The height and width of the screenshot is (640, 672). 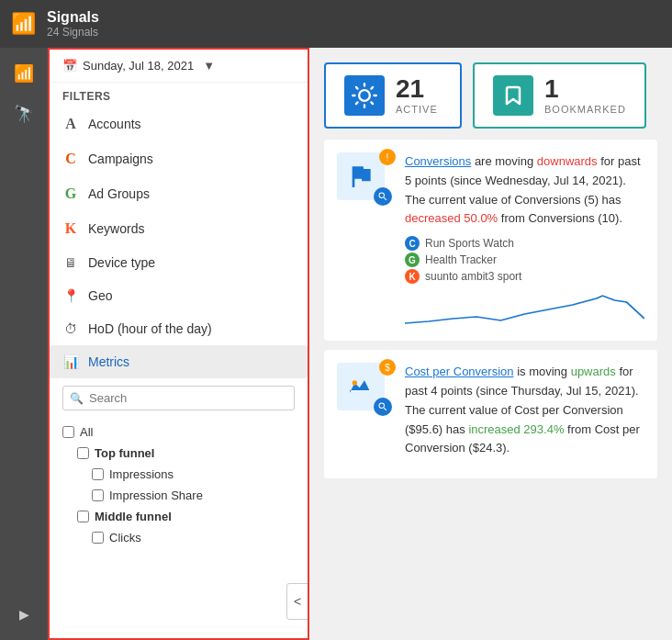 I want to click on checkbox-impression-share-input, so click(x=97, y=496).